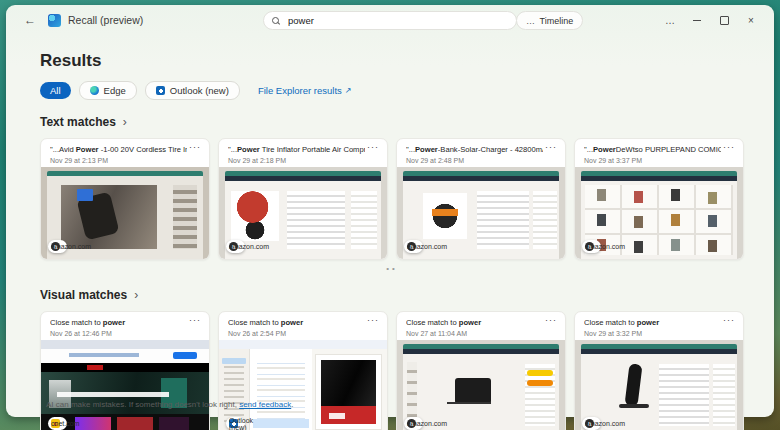 This screenshot has height=430, width=780. What do you see at coordinates (265, 404) in the screenshot?
I see `send-feedback-link: send feedback` at bounding box center [265, 404].